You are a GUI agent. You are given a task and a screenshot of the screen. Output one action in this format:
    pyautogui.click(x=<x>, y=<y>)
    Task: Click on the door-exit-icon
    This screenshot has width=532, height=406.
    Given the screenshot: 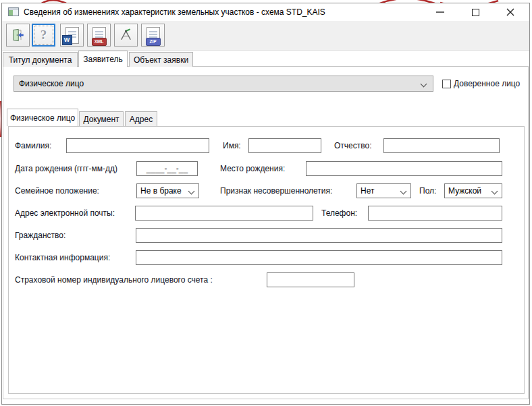 What is the action you would take?
    pyautogui.click(x=18, y=35)
    